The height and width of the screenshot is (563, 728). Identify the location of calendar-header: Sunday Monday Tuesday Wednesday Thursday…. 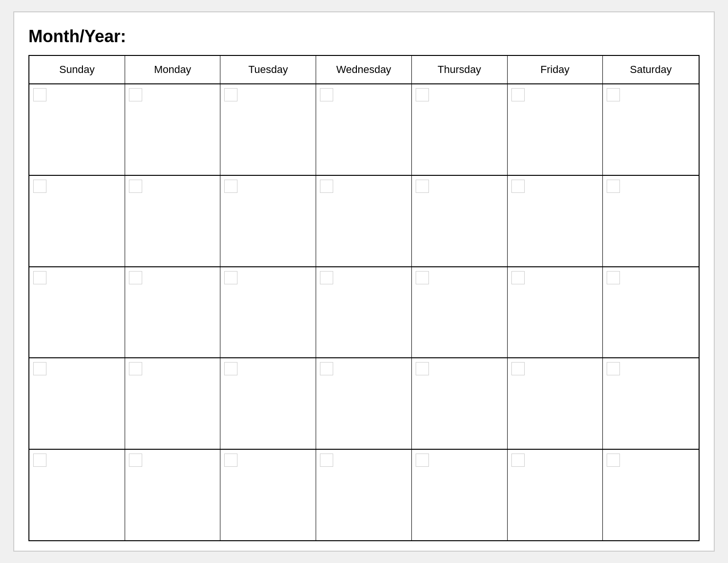
(364, 70).